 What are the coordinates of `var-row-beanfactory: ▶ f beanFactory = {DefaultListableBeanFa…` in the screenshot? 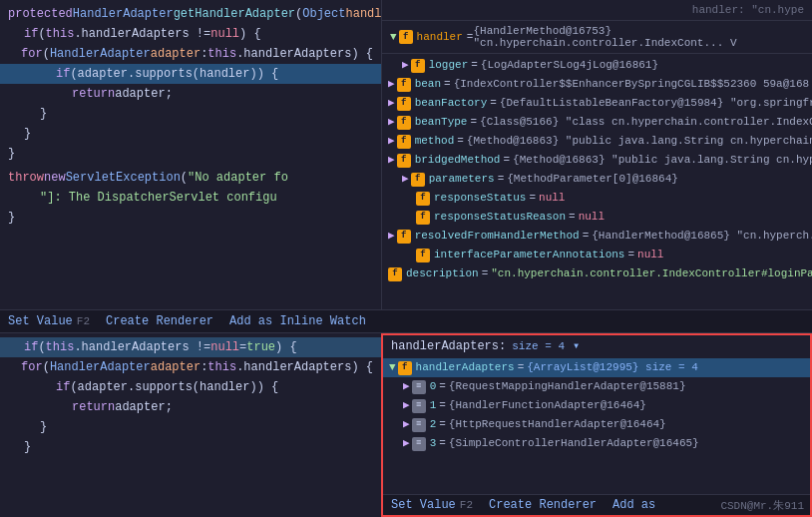 It's located at (597, 104).